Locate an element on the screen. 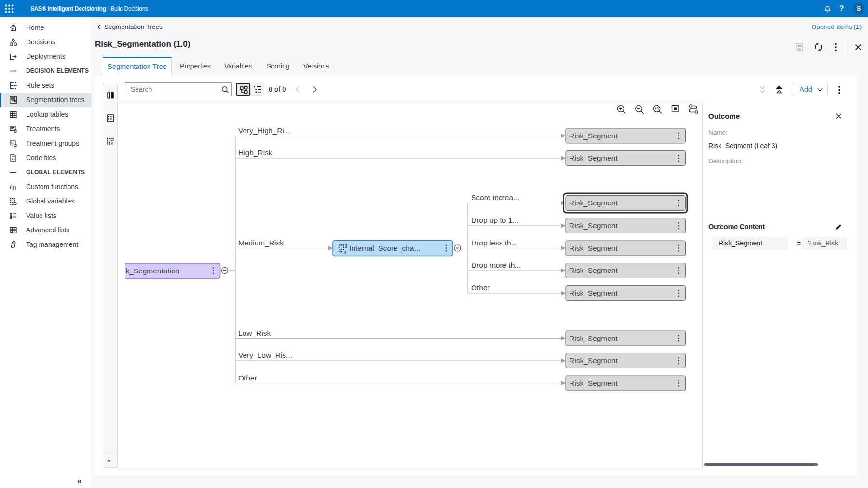 The image size is (868, 488). svg-text: Drop more th... is located at coordinates (496, 265).